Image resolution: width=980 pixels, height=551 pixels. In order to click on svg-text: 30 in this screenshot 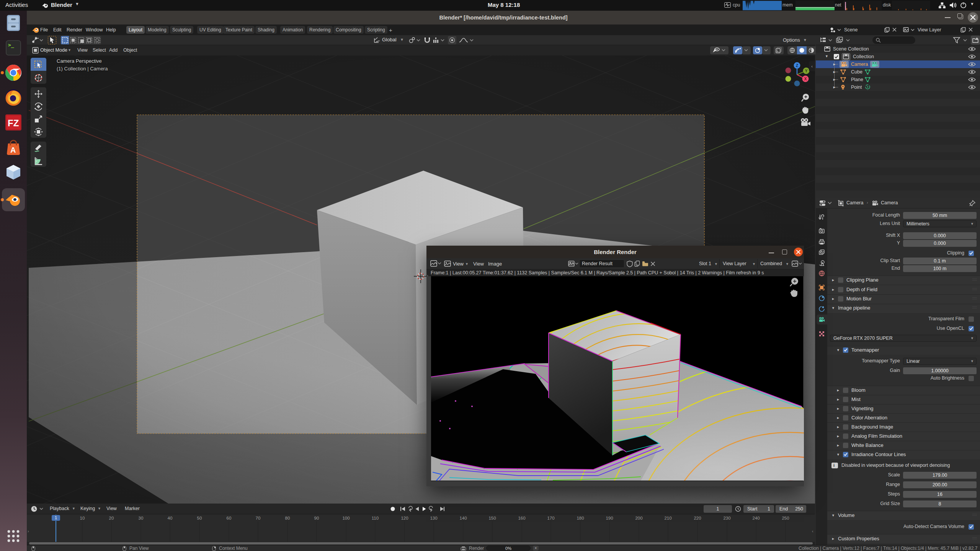, I will do `click(141, 518)`.